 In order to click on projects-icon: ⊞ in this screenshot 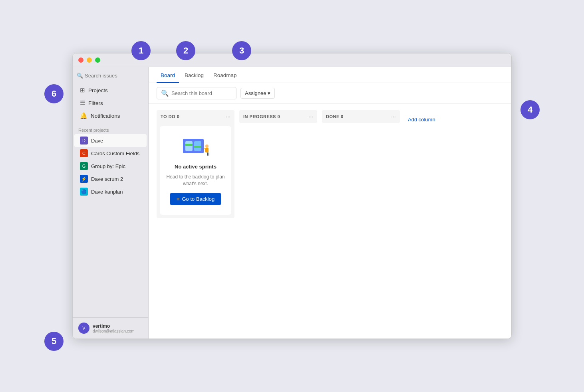, I will do `click(82, 90)`.